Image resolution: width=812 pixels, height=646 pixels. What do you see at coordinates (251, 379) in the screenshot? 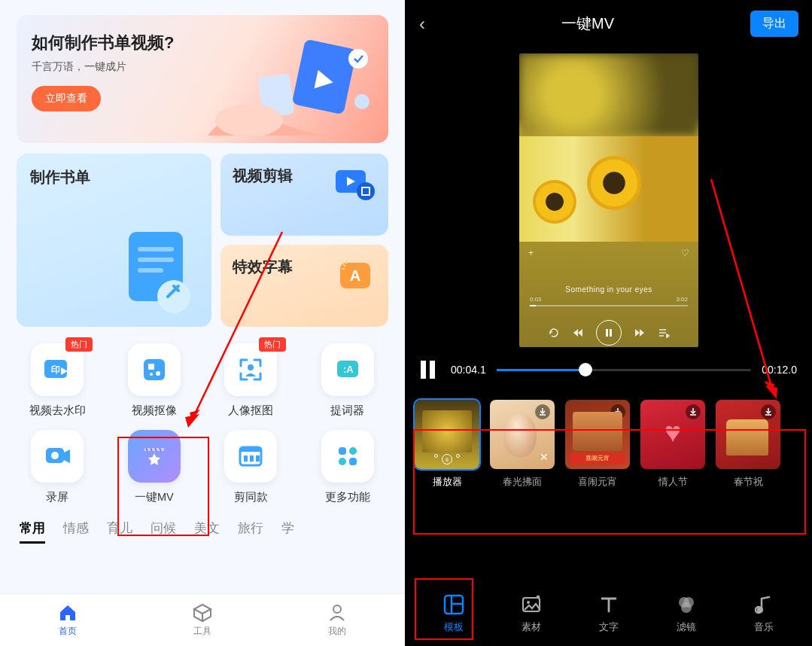
I see `tool-portrait-cutout: 热门 人像抠图` at bounding box center [251, 379].